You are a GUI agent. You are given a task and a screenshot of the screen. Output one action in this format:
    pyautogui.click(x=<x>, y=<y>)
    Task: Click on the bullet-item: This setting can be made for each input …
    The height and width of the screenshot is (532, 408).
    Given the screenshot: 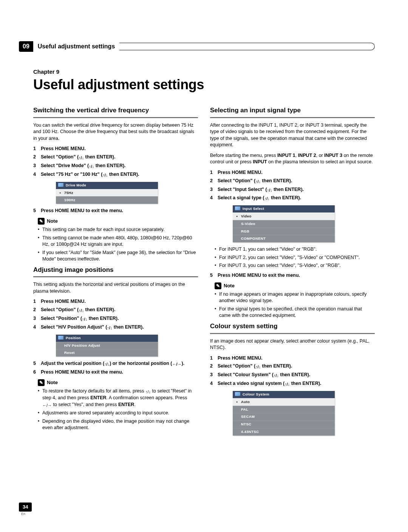 What is the action you would take?
    pyautogui.click(x=118, y=230)
    